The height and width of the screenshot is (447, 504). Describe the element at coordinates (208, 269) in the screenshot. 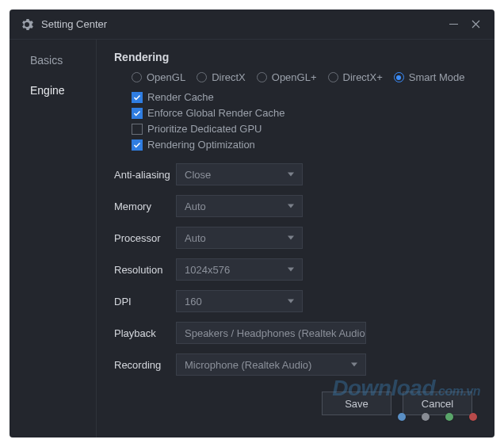

I see `select-value: 1024x576` at that location.